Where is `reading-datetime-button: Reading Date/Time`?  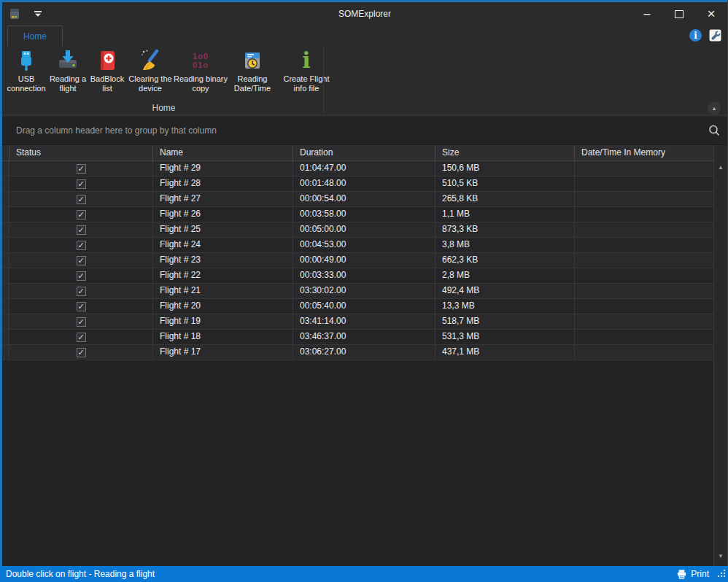 reading-datetime-button: Reading Date/Time is located at coordinates (252, 74).